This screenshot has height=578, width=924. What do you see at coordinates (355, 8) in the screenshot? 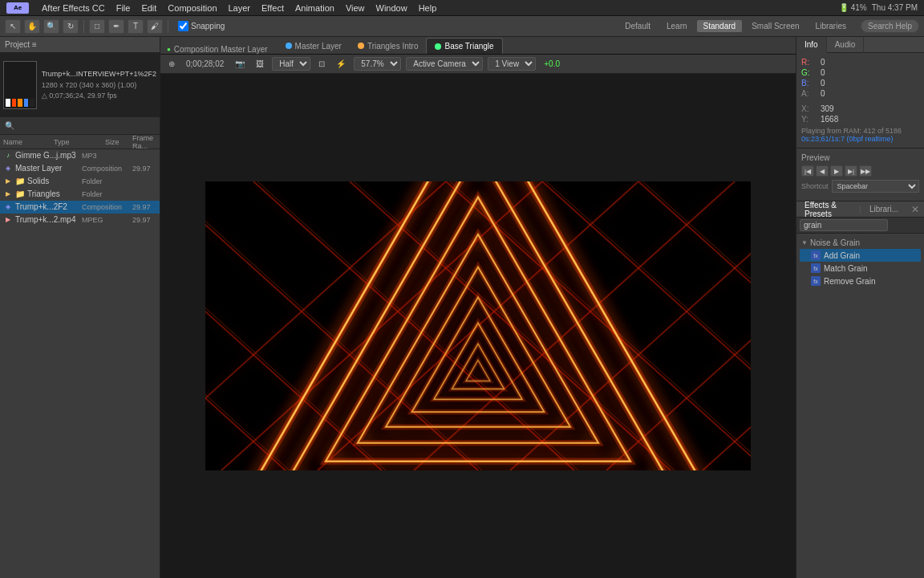
I see `menu-view: View` at bounding box center [355, 8].